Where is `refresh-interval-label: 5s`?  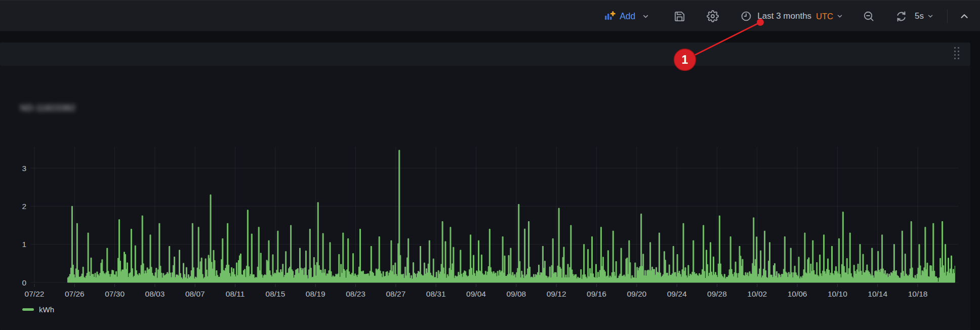
refresh-interval-label: 5s is located at coordinates (919, 16).